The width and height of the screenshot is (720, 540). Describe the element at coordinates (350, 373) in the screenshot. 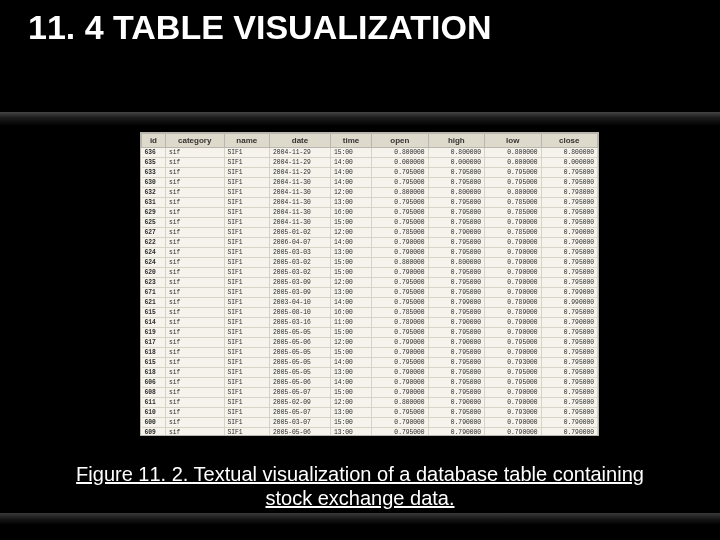

I see `cell: 13:00` at that location.